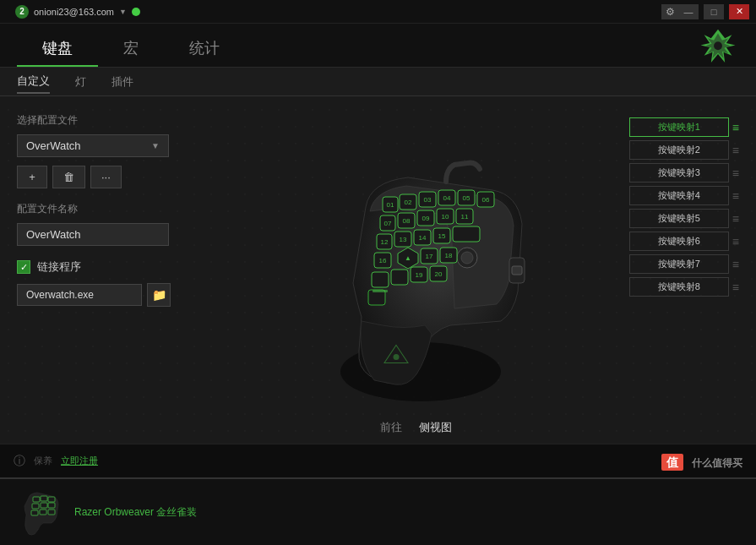  What do you see at coordinates (416, 279) in the screenshot?
I see `keyboard-device-visual: 02 03 04 05 06 01 07` at bounding box center [416, 279].